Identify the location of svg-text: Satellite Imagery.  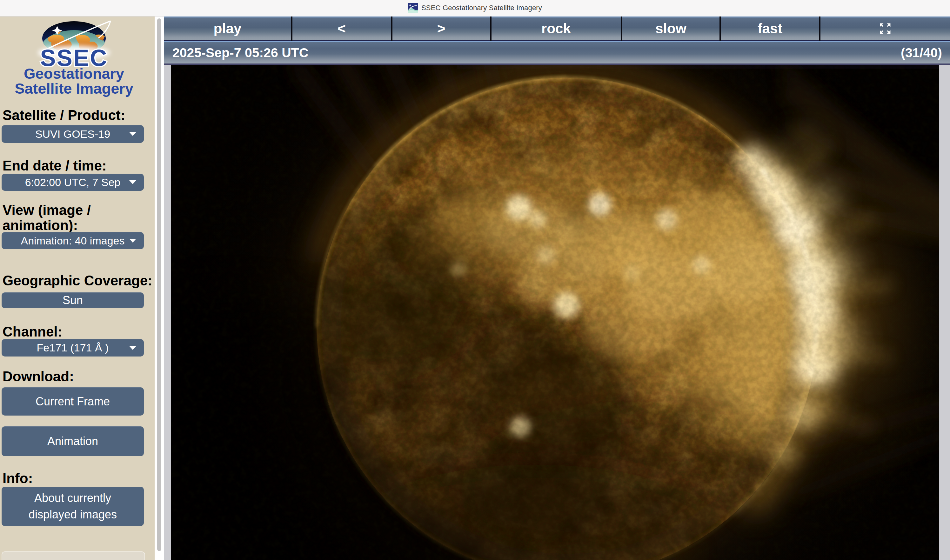
(74, 88).